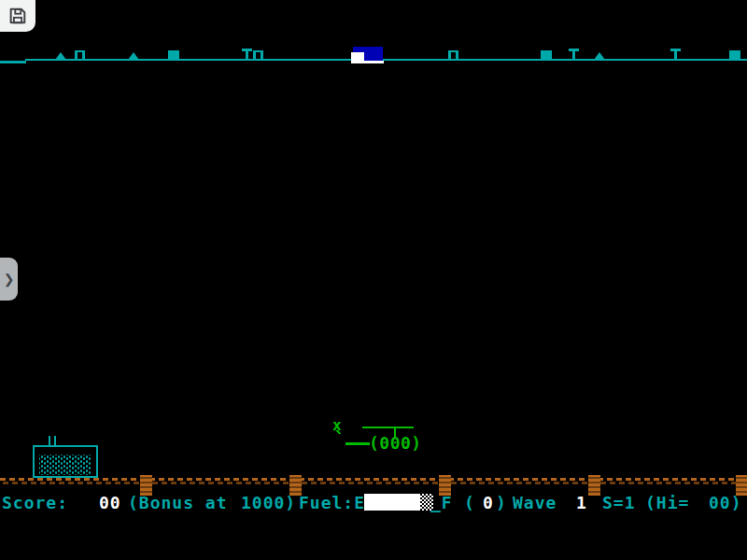 The width and height of the screenshot is (747, 560). What do you see at coordinates (392, 502) in the screenshot?
I see `fuel-gauge-solid` at bounding box center [392, 502].